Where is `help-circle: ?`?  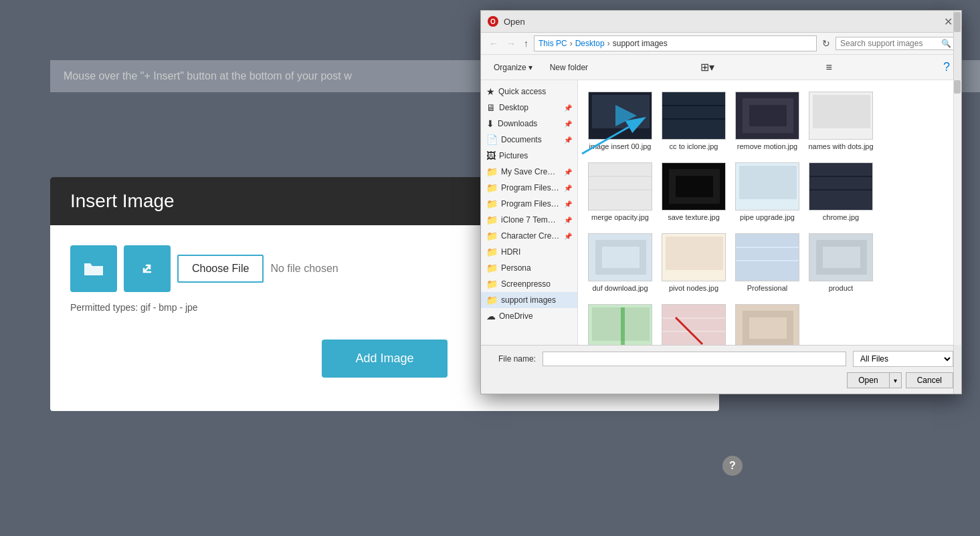 help-circle: ? is located at coordinates (732, 466).